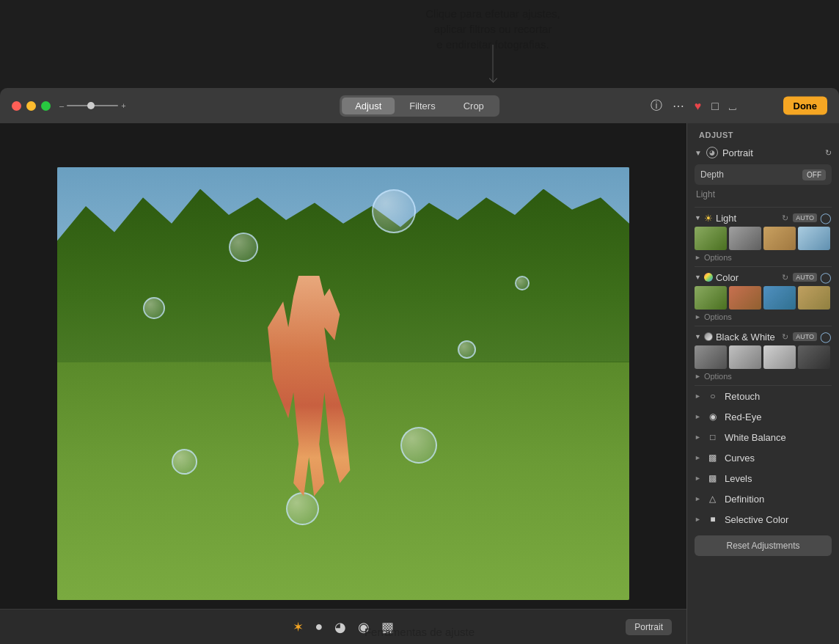  I want to click on color-thumb-strip, so click(763, 298).